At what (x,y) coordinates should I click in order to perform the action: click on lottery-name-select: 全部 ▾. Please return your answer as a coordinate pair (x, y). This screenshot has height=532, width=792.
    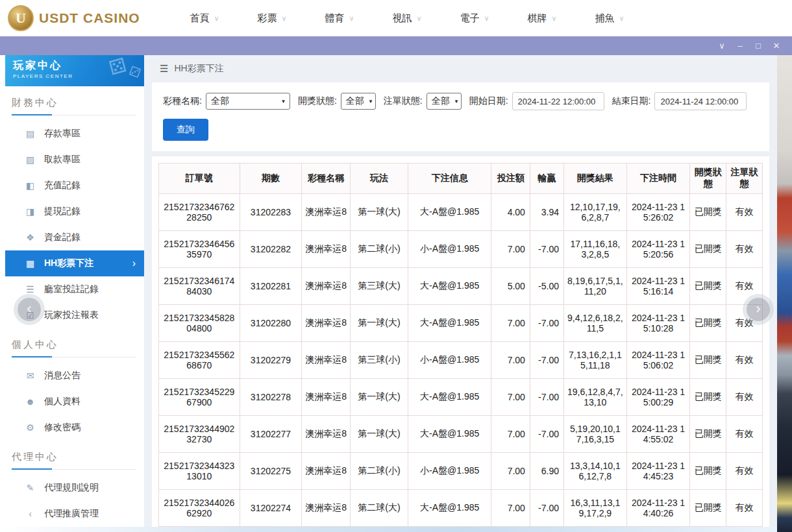
    Looking at the image, I should click on (248, 101).